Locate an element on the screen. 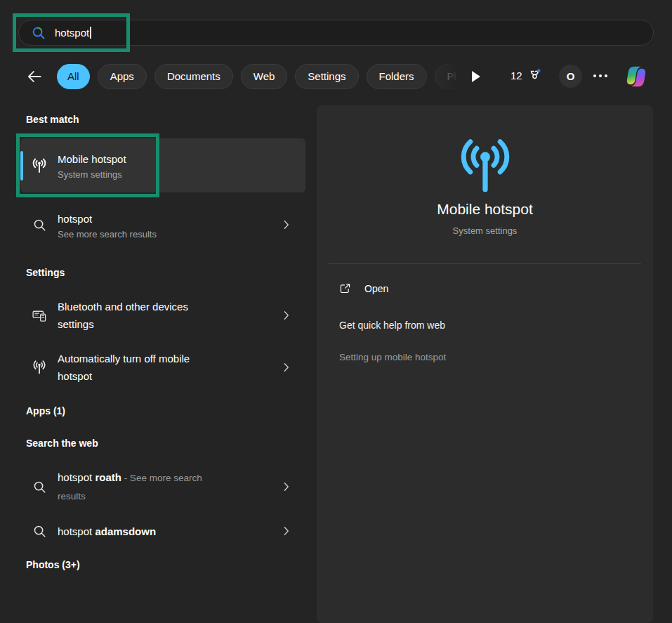  tab-folders: Folders is located at coordinates (397, 77).